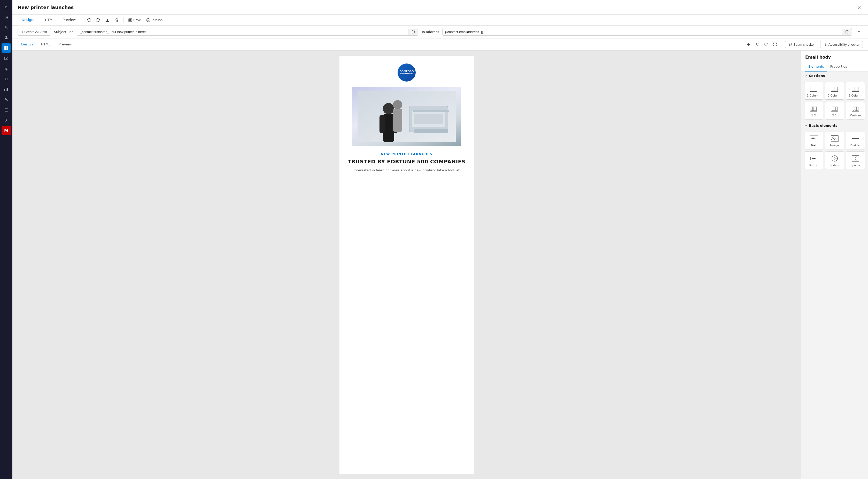  Describe the element at coordinates (440, 44) in the screenshot. I see `design-toolbar: Design HTML Preview Spam checker` at that location.